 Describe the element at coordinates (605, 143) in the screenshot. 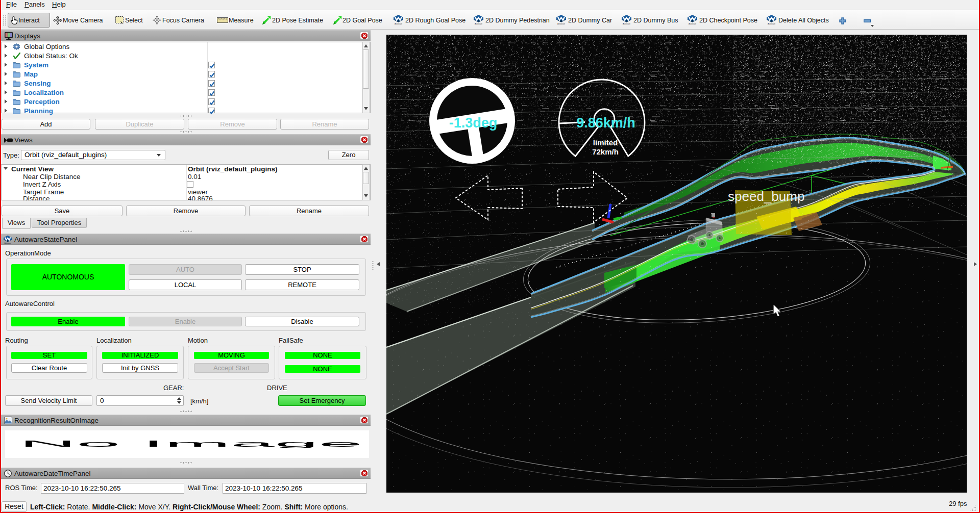

I see `svg-text: limited` at that location.